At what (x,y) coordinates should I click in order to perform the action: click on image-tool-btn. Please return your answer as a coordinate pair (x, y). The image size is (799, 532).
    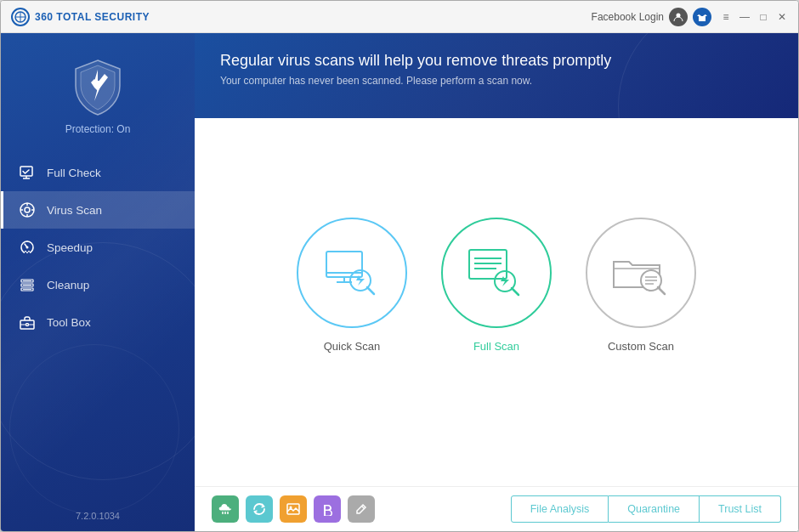
    Looking at the image, I should click on (293, 509).